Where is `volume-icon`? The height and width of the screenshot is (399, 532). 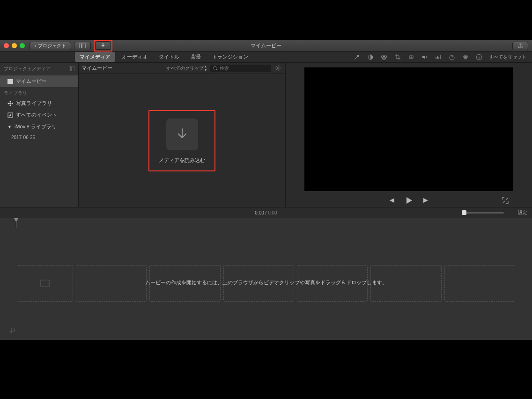 volume-icon is located at coordinates (424, 57).